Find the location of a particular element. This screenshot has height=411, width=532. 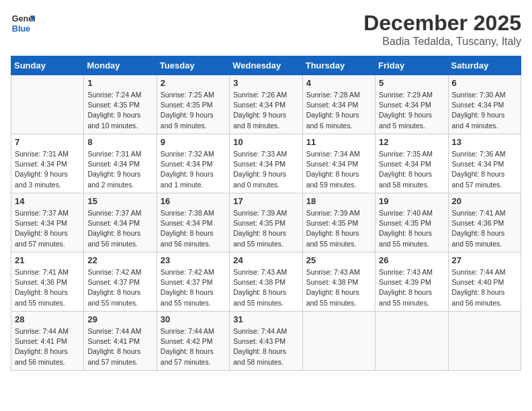

cell-info: Sunrise: 7:28 AM Sunset: 4:34 PM Dayligh… is located at coordinates (339, 110).